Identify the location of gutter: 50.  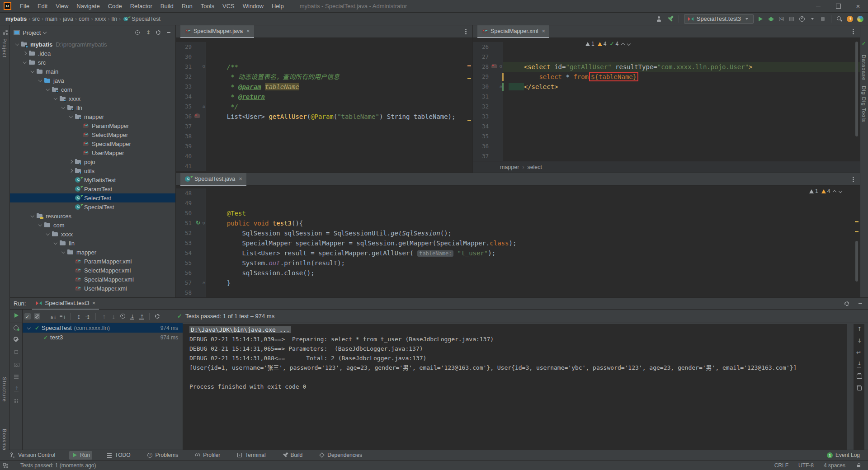
(191, 213).